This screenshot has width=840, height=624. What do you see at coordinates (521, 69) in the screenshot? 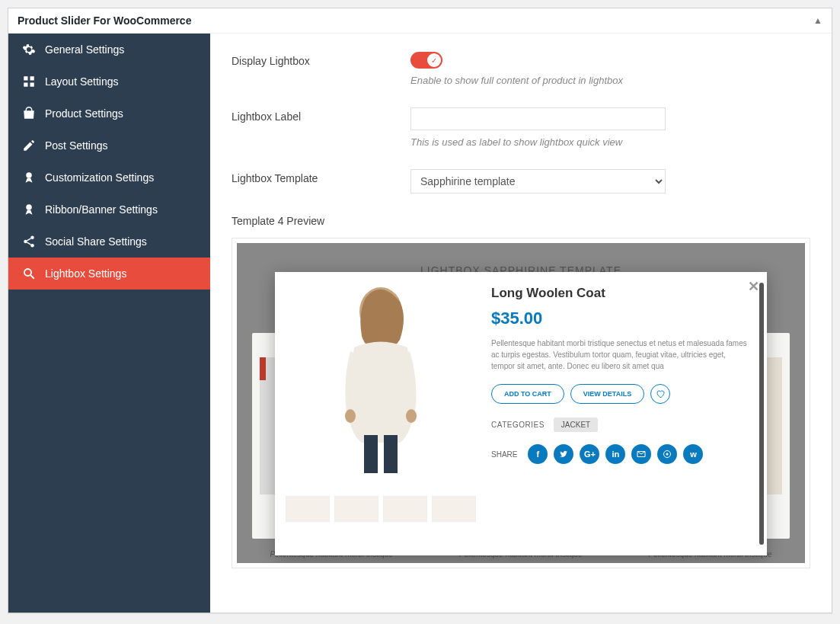
I see `field-display-lightbox: Display Lightbox Enable to show full con…` at bounding box center [521, 69].